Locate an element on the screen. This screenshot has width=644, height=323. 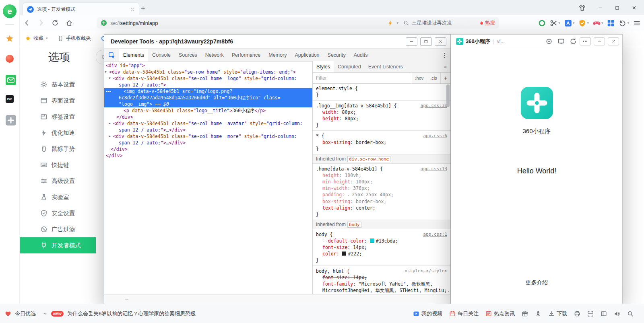
close-button is located at coordinates (634, 8).